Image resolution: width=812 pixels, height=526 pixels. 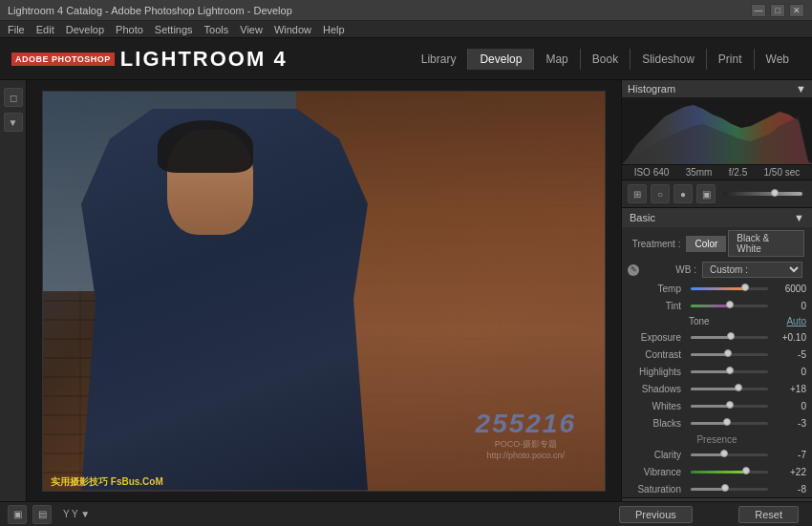 I want to click on tab-library: Library, so click(x=439, y=59).